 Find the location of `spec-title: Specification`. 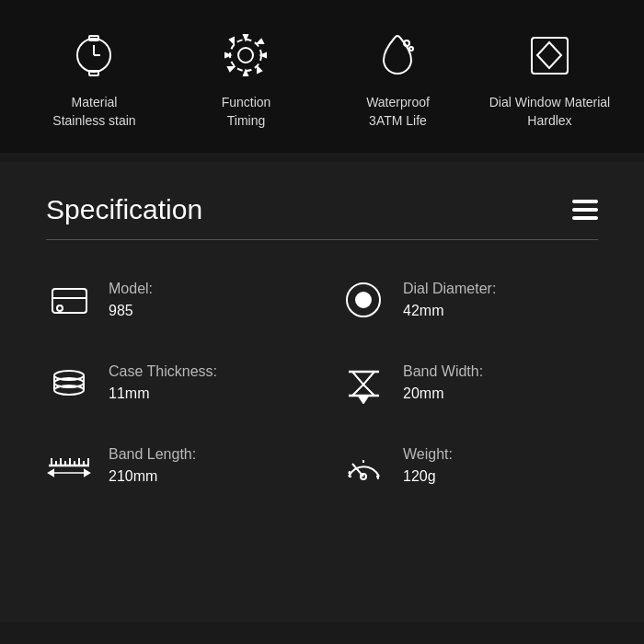

spec-title: Specification is located at coordinates (124, 210).